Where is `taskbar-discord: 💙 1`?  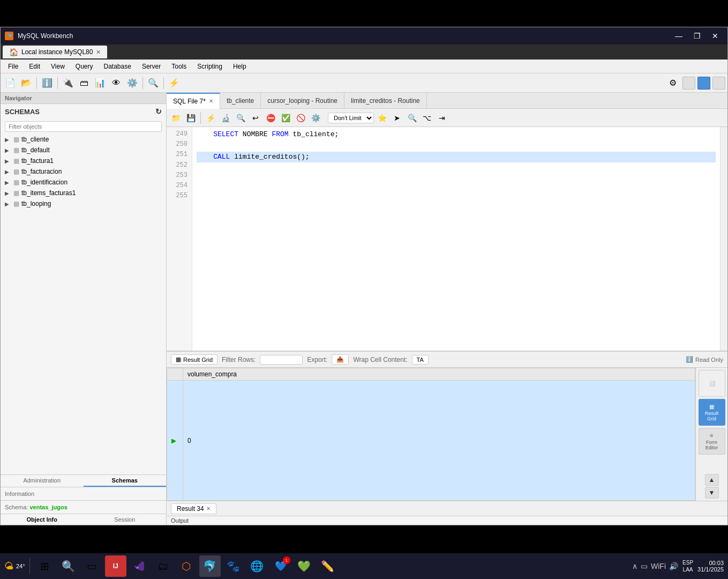
taskbar-discord: 💙 1 is located at coordinates (281, 566).